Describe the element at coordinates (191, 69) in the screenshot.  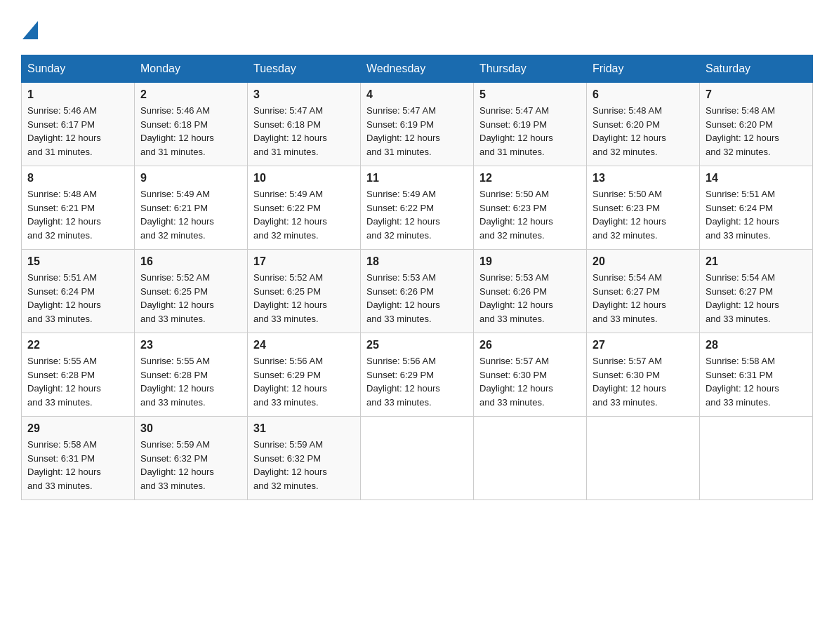
I see `calendar-header-monday: Monday` at that location.